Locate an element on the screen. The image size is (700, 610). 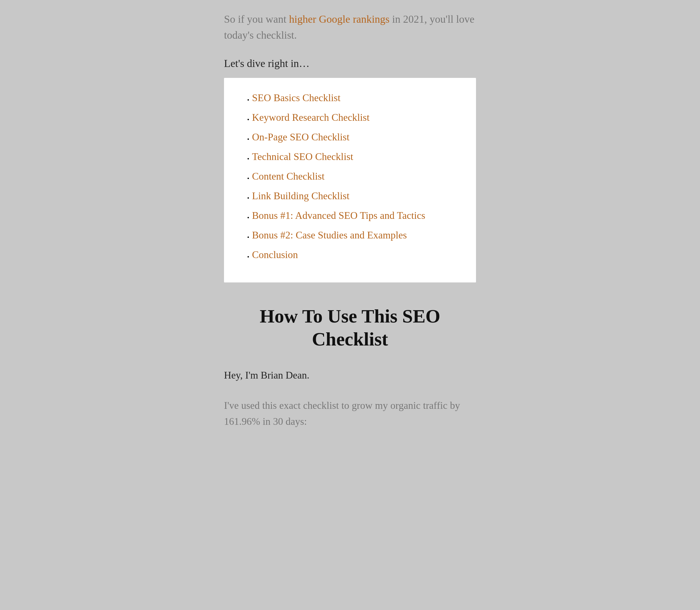
higher-rankings-link: higher Google rankings is located at coordinates (339, 19).